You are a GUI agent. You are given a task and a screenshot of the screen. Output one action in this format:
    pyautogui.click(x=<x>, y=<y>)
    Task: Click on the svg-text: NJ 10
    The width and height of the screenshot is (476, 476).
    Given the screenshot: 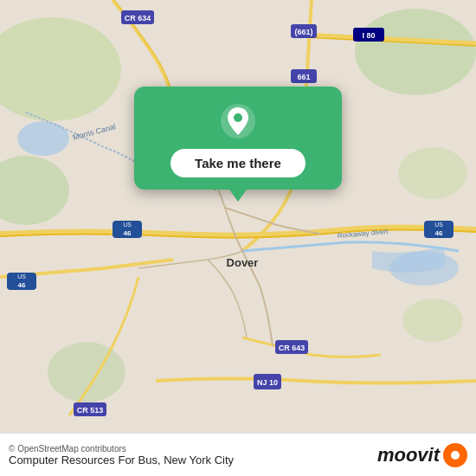 What is the action you would take?
    pyautogui.click(x=267, y=383)
    